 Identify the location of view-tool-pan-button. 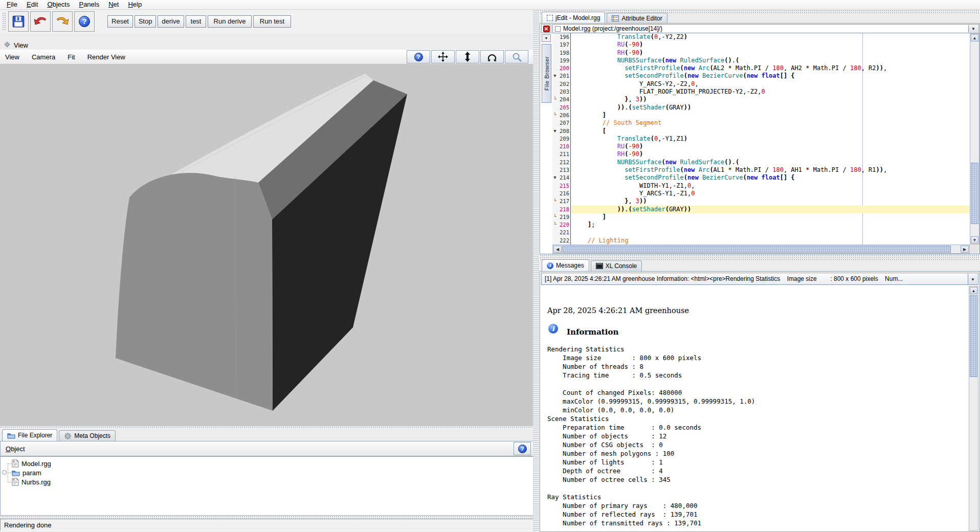
(467, 57).